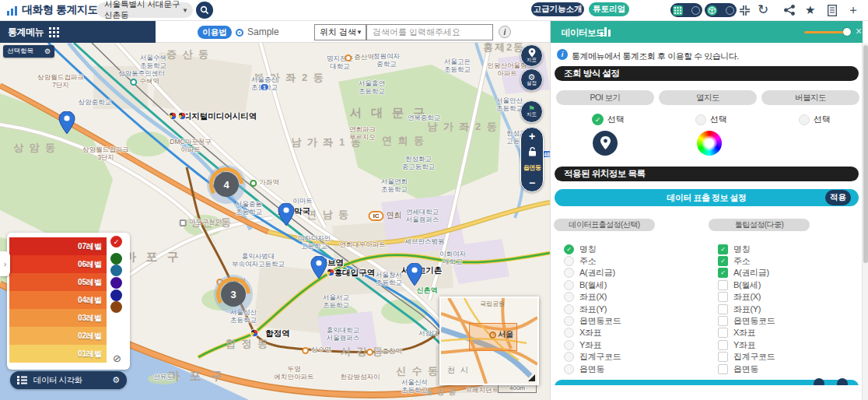 This screenshot has height=400, width=868. Describe the element at coordinates (68, 380) in the screenshot. I see `data-visualization-button: 데이터 시각화 ⚙` at that location.